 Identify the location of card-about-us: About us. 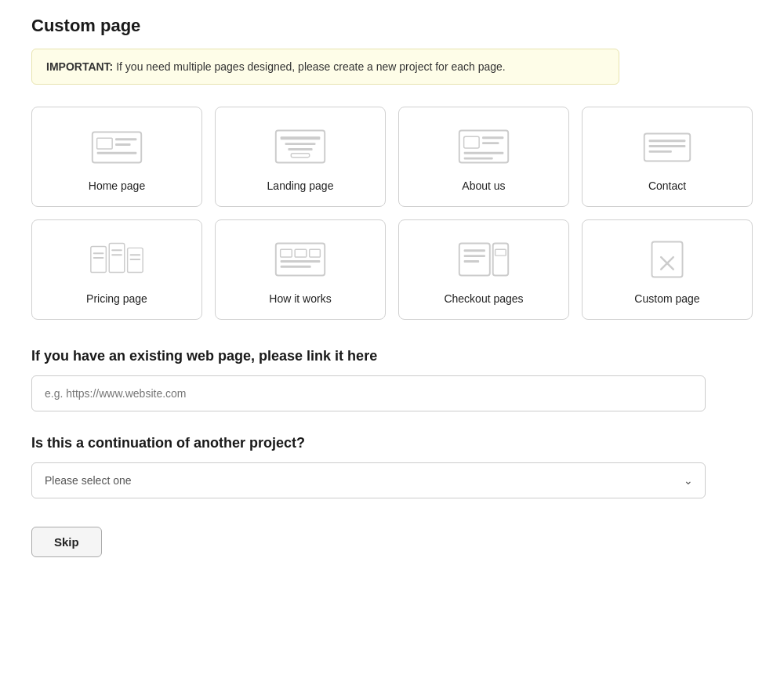
(484, 157).